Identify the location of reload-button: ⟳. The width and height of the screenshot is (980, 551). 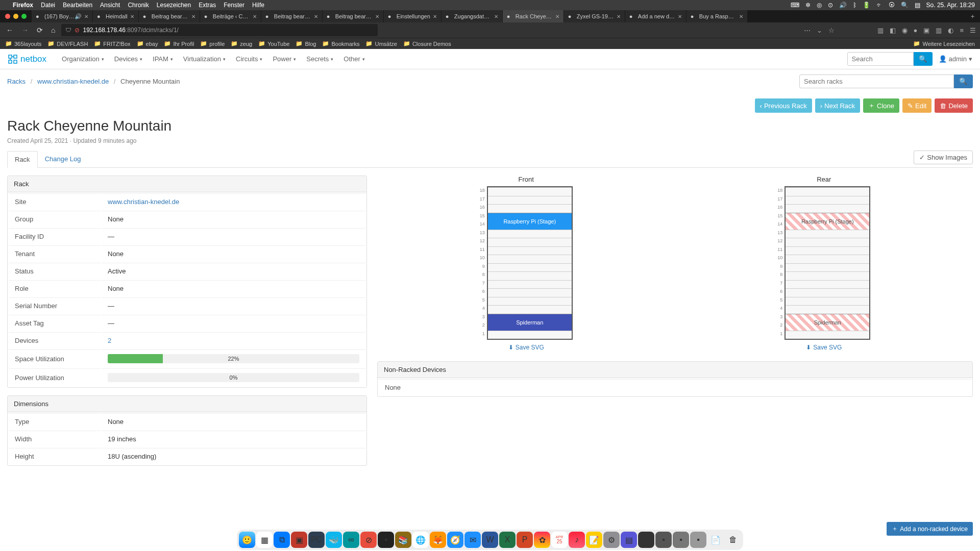
(40, 30).